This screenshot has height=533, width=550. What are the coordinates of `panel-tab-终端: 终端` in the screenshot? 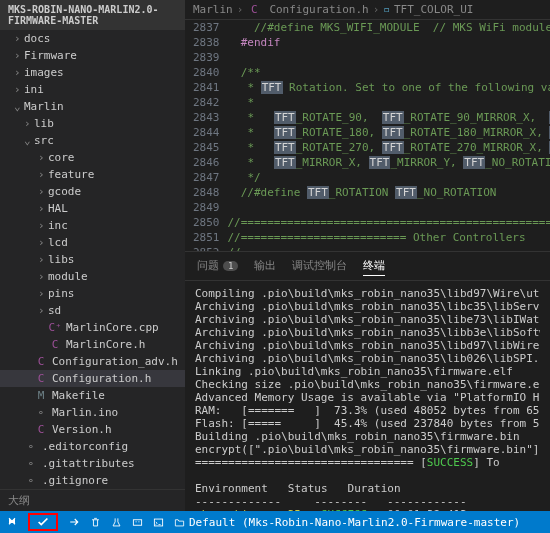 It's located at (374, 266).